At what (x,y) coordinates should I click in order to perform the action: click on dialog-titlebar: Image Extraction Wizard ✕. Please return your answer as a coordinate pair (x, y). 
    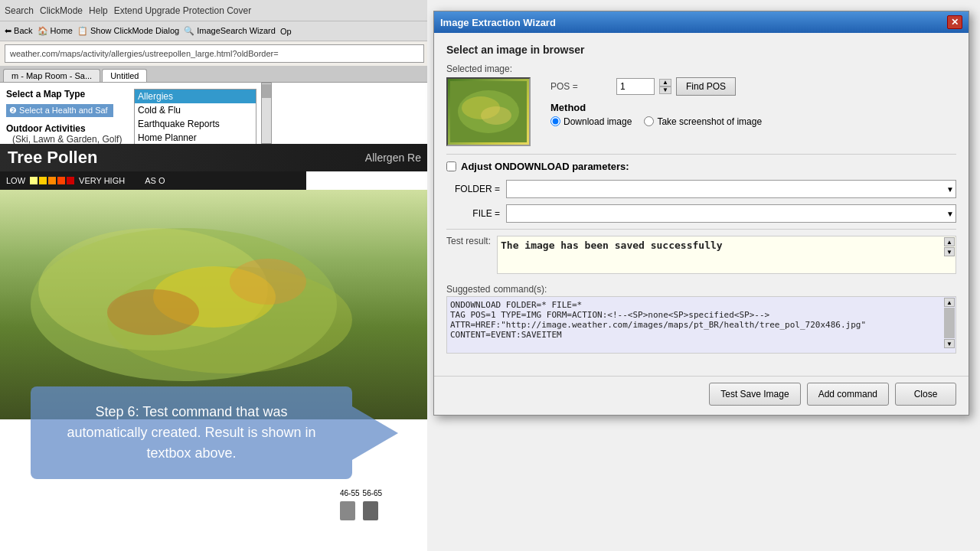
    Looking at the image, I should click on (701, 22).